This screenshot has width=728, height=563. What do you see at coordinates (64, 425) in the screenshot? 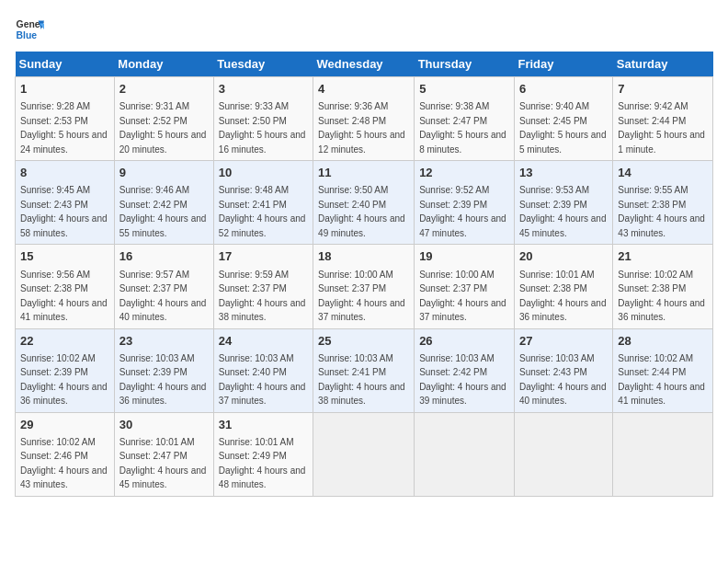
I see `day-number: 29` at bounding box center [64, 425].